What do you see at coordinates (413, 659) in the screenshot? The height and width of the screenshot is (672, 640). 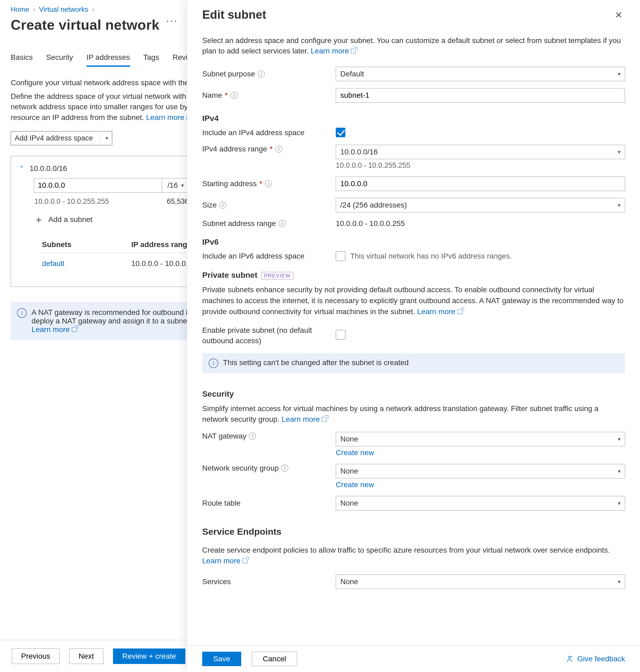 I see `blade-footer: Save Cancel Give feedback` at bounding box center [413, 659].